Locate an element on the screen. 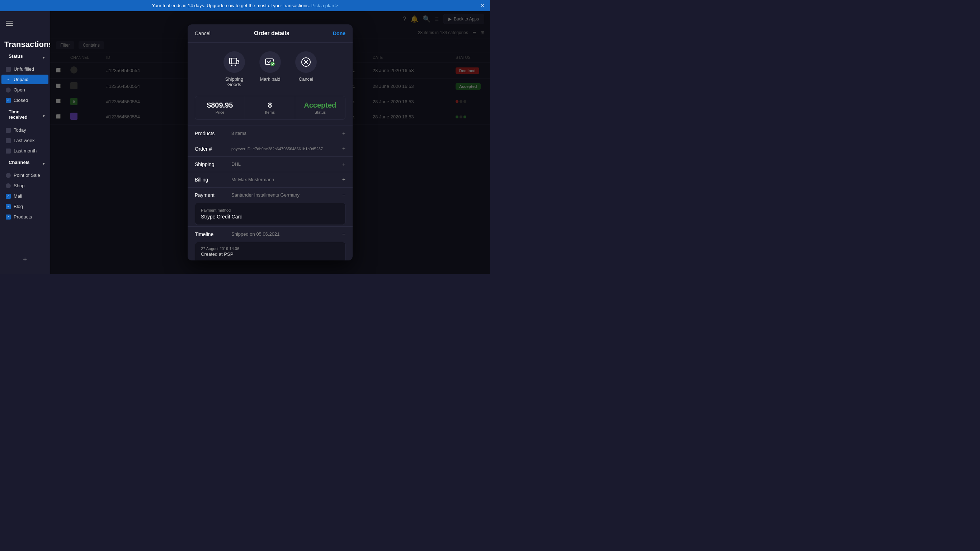  sidebar-add-button: + is located at coordinates (25, 260).